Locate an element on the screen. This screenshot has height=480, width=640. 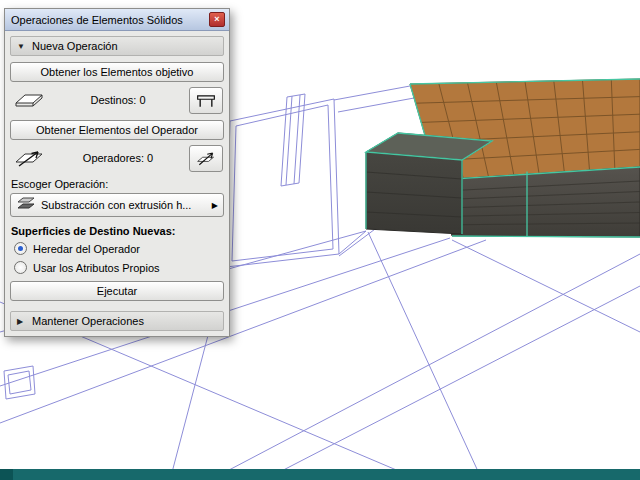
close-icon: × is located at coordinates (216, 19).